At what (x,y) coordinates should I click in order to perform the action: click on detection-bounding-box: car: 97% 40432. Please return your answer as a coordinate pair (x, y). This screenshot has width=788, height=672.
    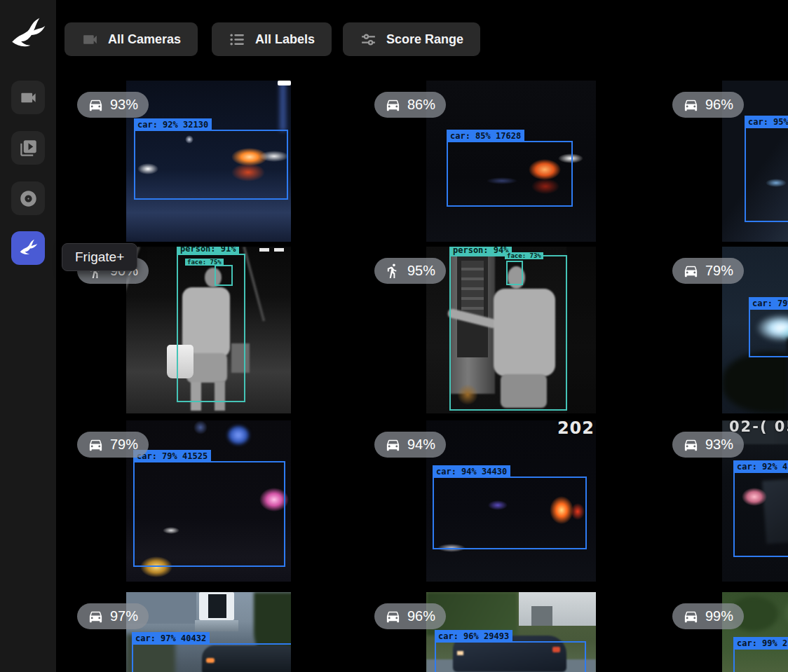
    Looking at the image, I should click on (212, 657).